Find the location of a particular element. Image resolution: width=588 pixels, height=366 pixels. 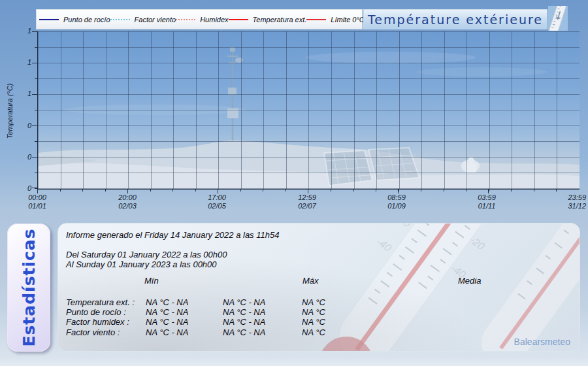

x-tick-time: 08:59 is located at coordinates (397, 197).